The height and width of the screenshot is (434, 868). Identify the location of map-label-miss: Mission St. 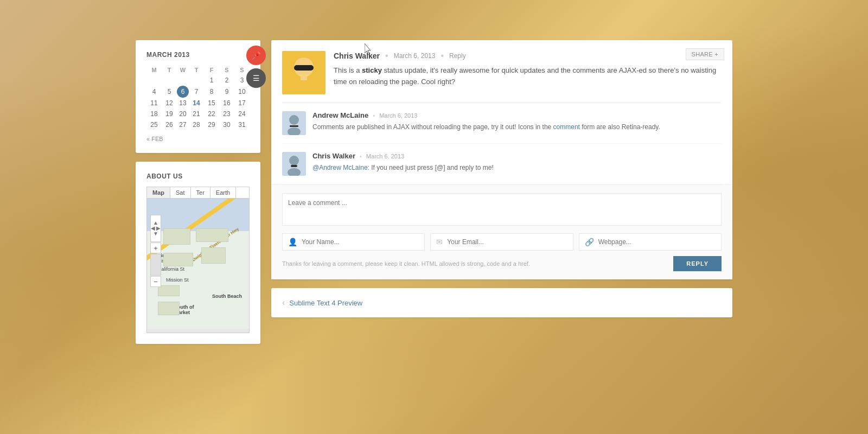
(177, 280).